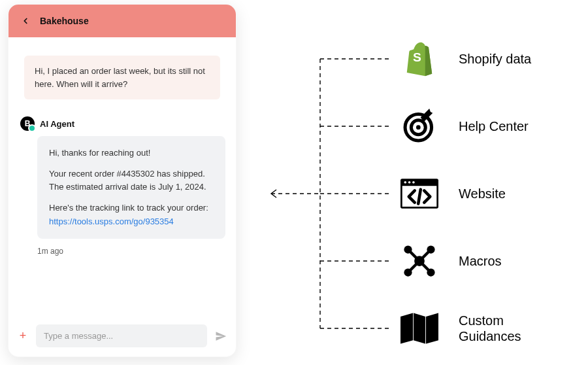 The image size is (588, 365). I want to click on tracking-link: https://tools.usps.com/go/935354, so click(111, 221).